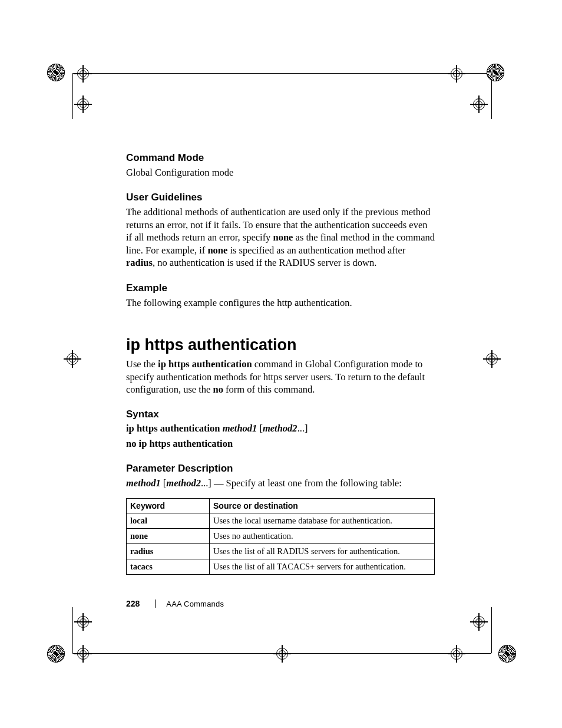 Image resolution: width=562 pixels, height=728 pixels. What do you see at coordinates (280, 414) in the screenshot?
I see `heading-syntax: Syntax` at bounding box center [280, 414].